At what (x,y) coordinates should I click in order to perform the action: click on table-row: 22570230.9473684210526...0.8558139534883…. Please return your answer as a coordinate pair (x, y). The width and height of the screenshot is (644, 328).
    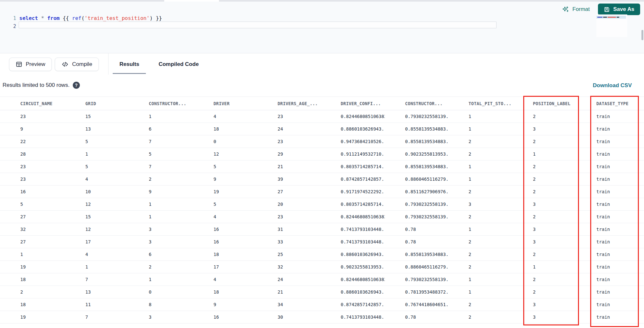
    Looking at the image, I should click on (322, 141).